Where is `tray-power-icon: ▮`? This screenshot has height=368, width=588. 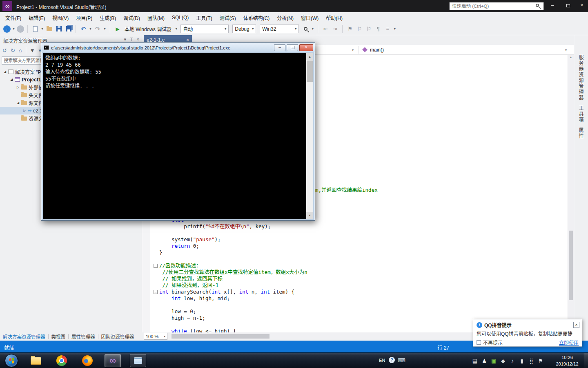
tray-power-icon: ▮ is located at coordinates (522, 361).